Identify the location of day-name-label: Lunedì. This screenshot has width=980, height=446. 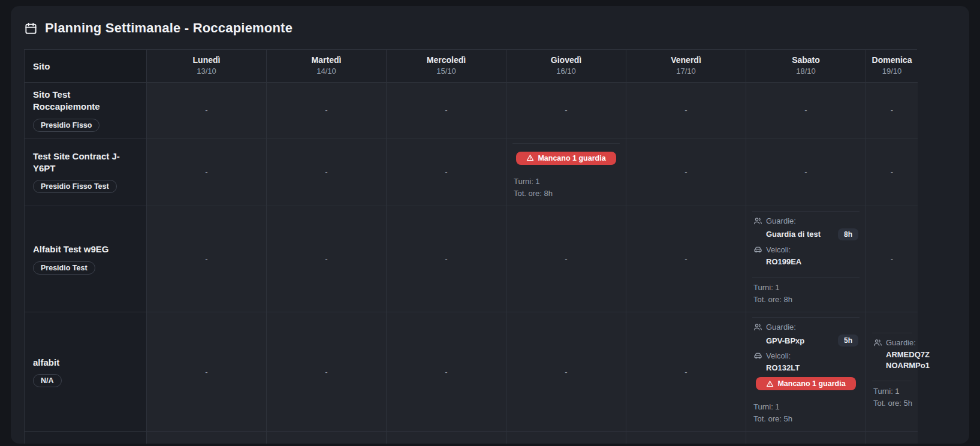
(207, 61).